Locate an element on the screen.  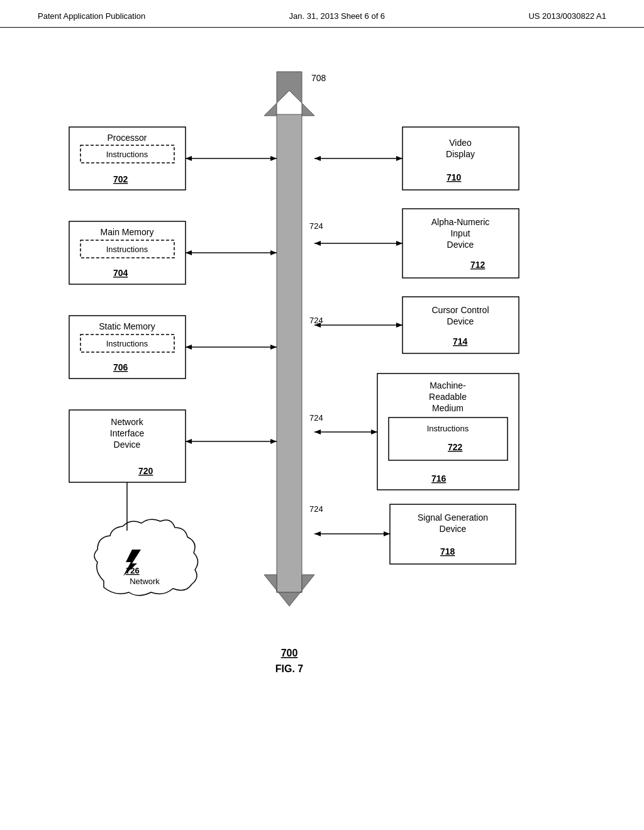
arrow-718-right is located at coordinates (387, 534).